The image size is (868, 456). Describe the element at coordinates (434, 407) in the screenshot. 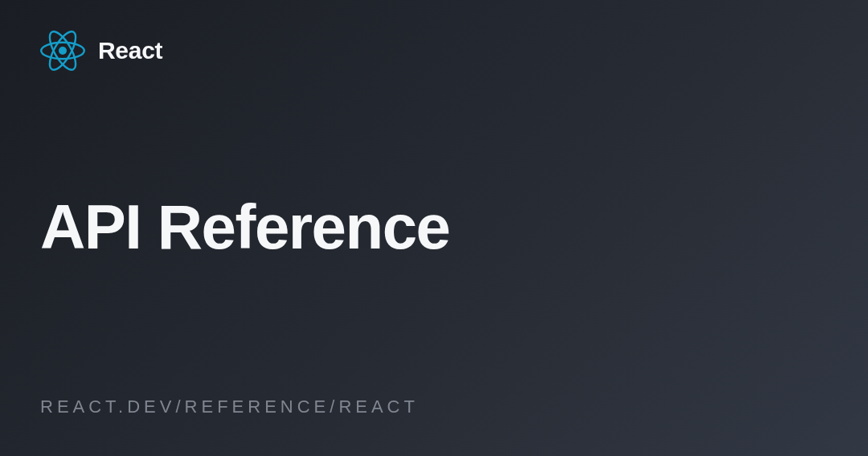

I see `url-path: REACT.DEV/REFERENCE/REACT` at that location.